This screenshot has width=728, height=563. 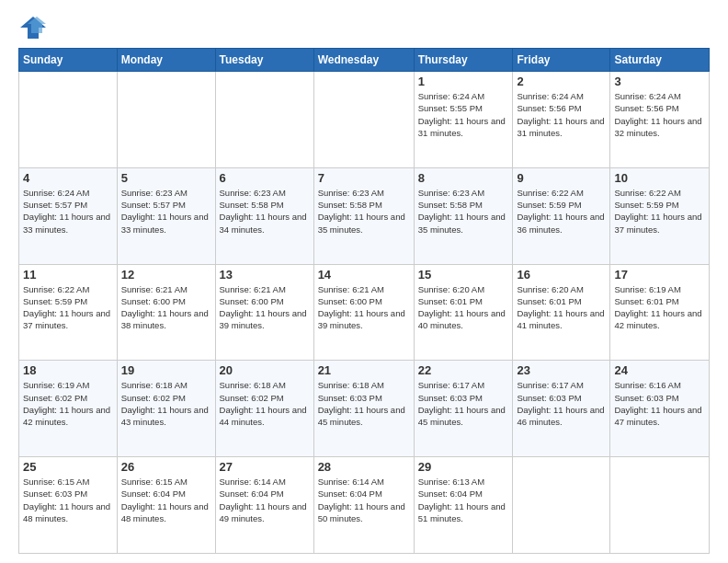 I want to click on day-cell: 18Sunrise: 6:19 AM Sunset: 6:02 PM Dayli…, so click(x=68, y=408).